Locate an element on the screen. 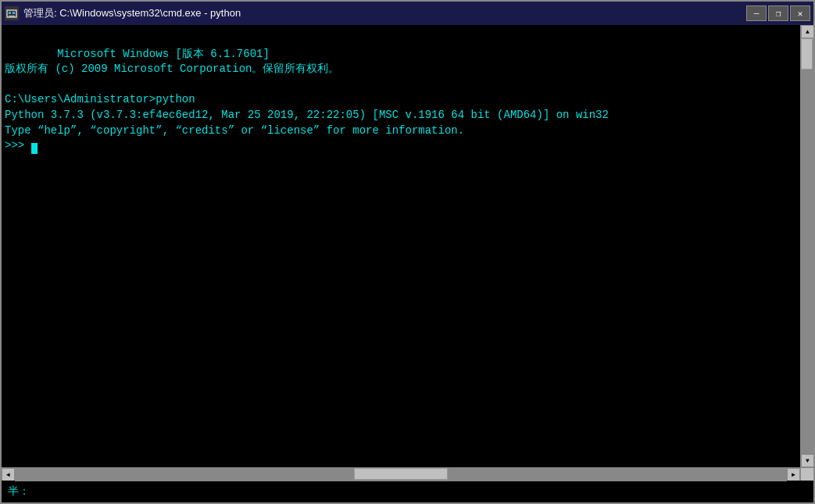 This screenshot has width=815, height=504. scroll-track-v is located at coordinates (807, 246).